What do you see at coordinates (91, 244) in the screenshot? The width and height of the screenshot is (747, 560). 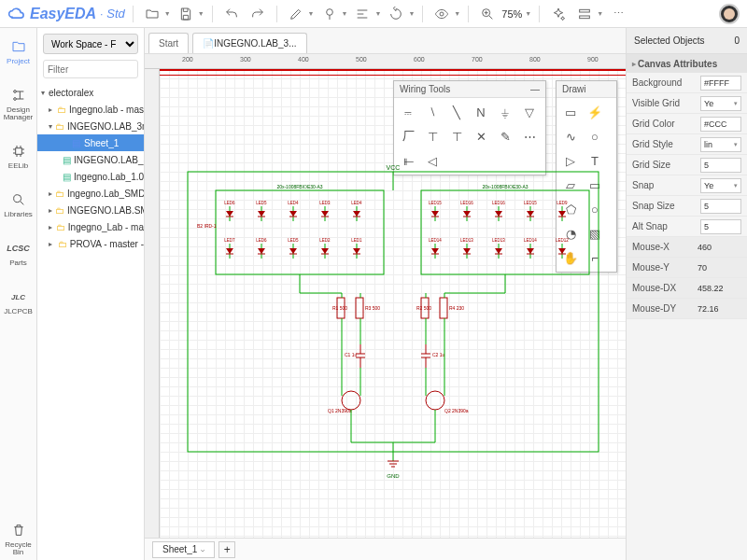 I see `tree-item: ▸🗀PROVA - master -` at bounding box center [91, 244].